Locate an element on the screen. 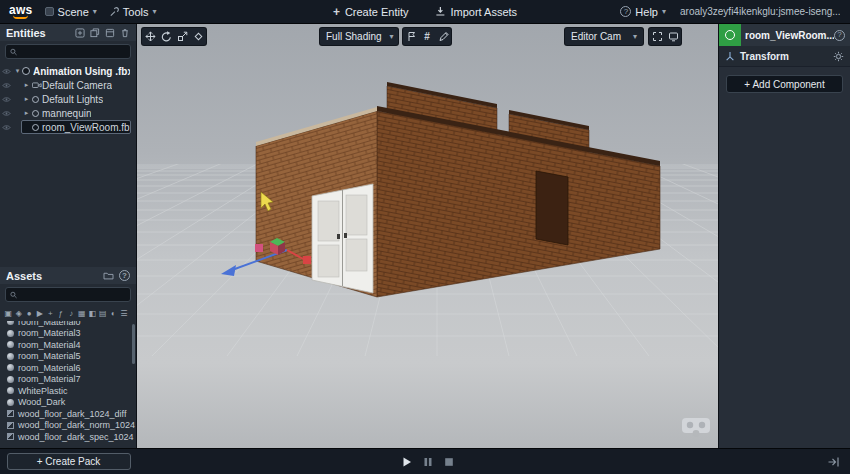 The width and height of the screenshot is (850, 474). edit-tool-button is located at coordinates (443, 36).